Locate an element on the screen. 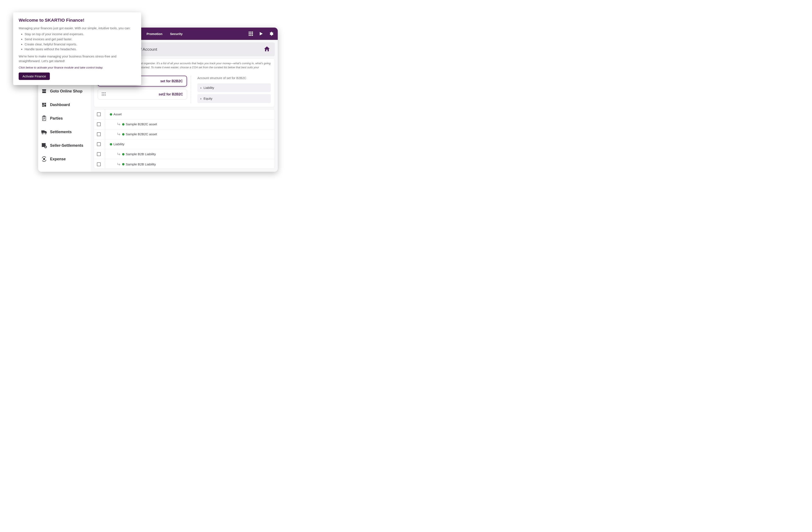 This screenshot has width=812, height=532. sidebar-item-label: Settlements is located at coordinates (61, 132).